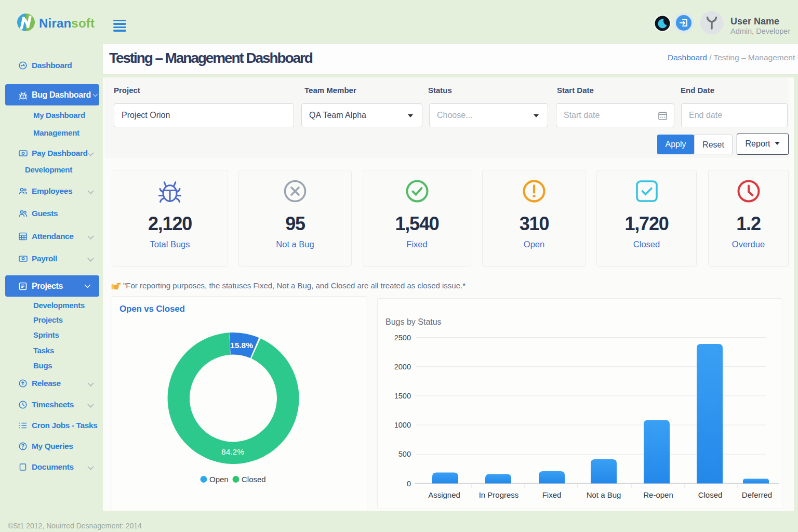 This screenshot has height=532, width=798. Describe the element at coordinates (757, 495) in the screenshot. I see `svg-text: Deferred` at that location.